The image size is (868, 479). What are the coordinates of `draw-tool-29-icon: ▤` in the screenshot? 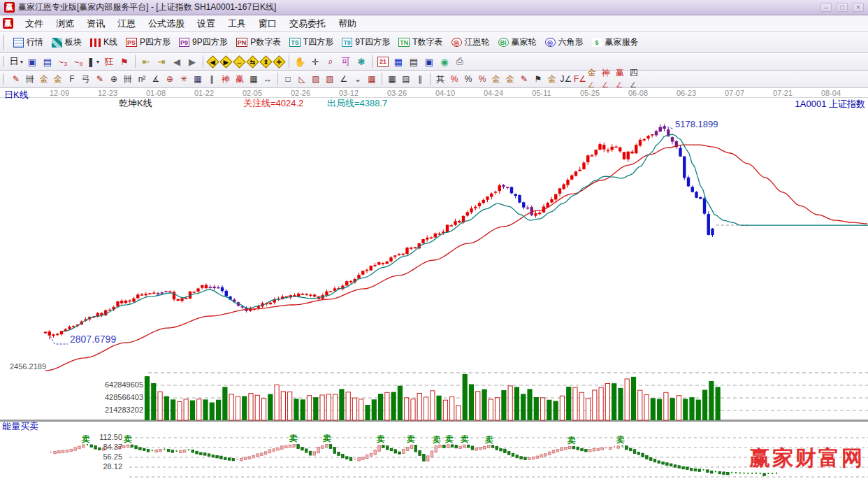 It's located at (406, 80).